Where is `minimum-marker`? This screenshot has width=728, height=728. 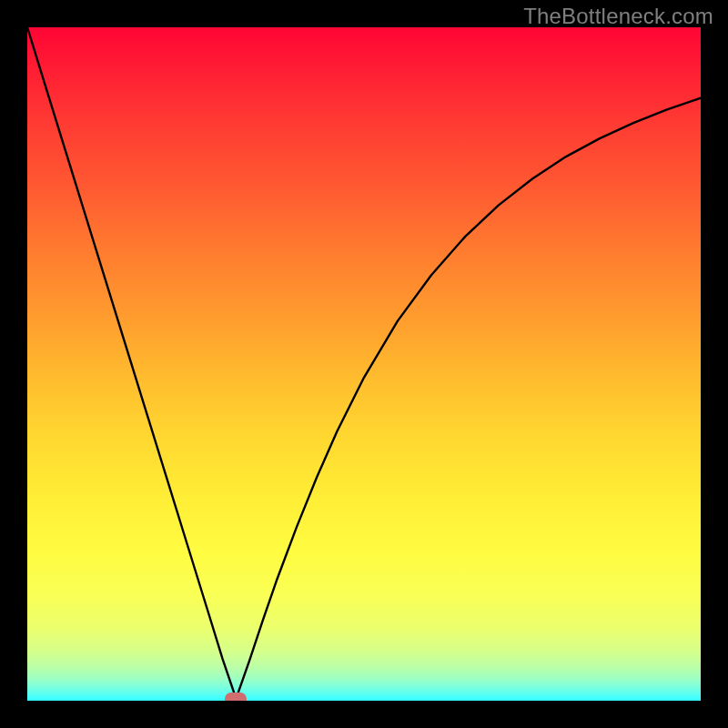
minimum-marker is located at coordinates (236, 697).